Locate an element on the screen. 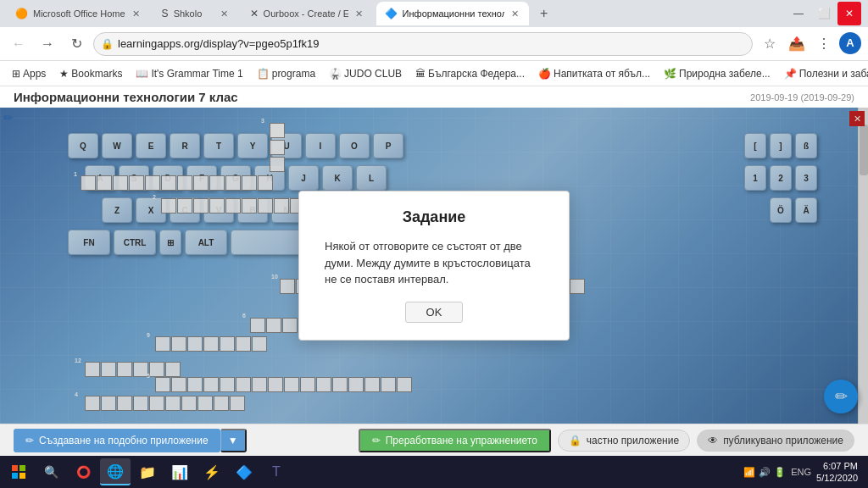 This screenshot has height=488, width=868. taskbar-cortana: ⭕ is located at coordinates (83, 472).